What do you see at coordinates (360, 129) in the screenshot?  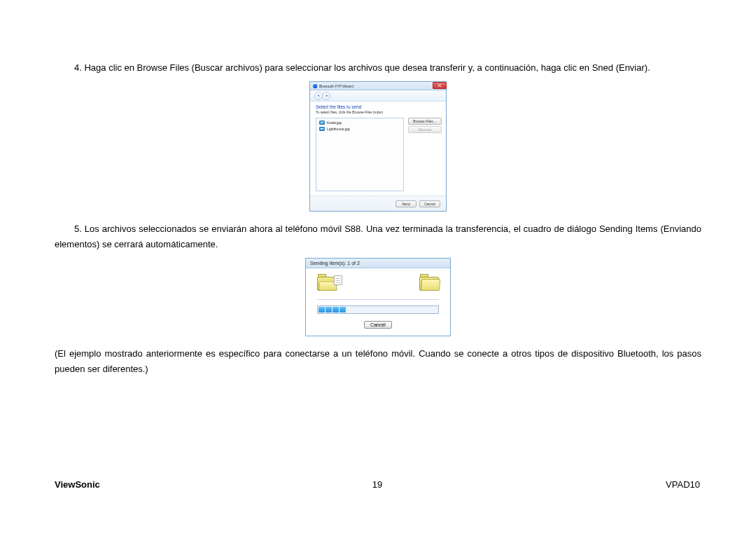 I see `list-item: Lighthouse.jpg` at bounding box center [360, 129].